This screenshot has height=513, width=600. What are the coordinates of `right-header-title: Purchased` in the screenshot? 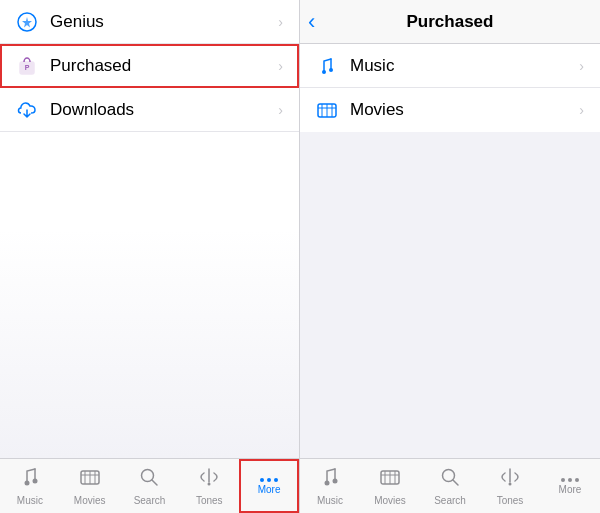 It's located at (450, 22).